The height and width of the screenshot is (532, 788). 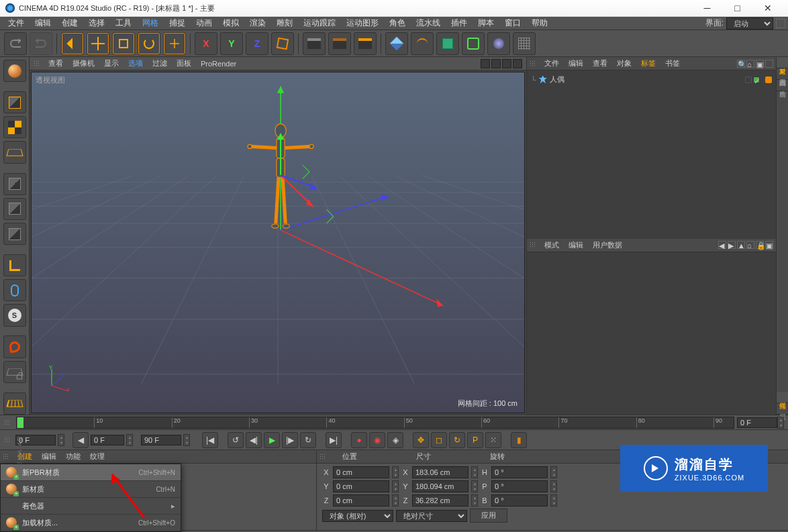 What do you see at coordinates (513, 23) in the screenshot?
I see `menu-item-窗口: 窗口` at bounding box center [513, 23].